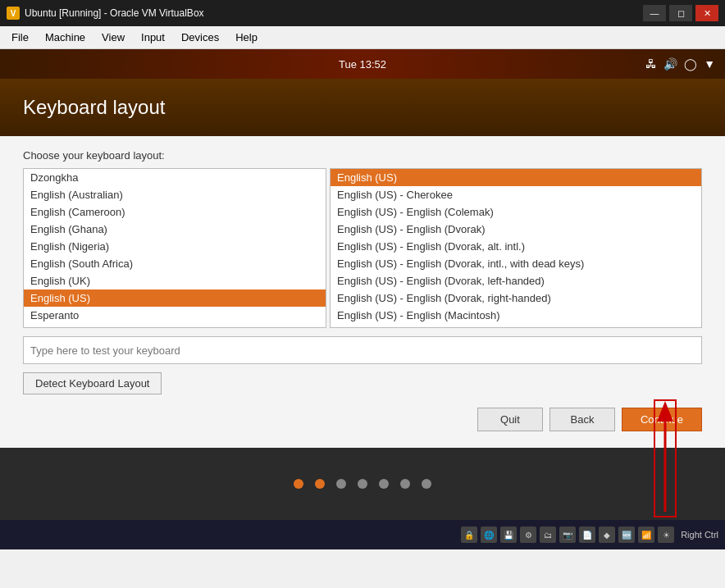 The width and height of the screenshot is (725, 588). I want to click on restore-button: ◻, so click(681, 13).